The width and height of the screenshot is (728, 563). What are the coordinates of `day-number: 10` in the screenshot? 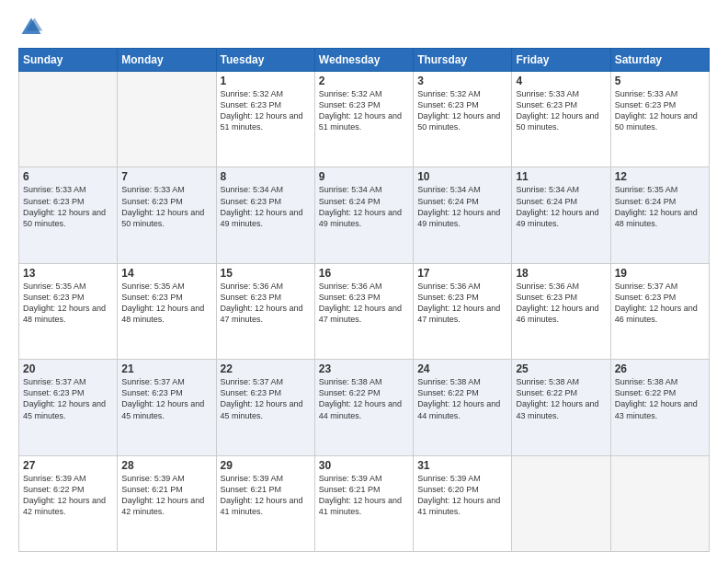 It's located at (462, 177).